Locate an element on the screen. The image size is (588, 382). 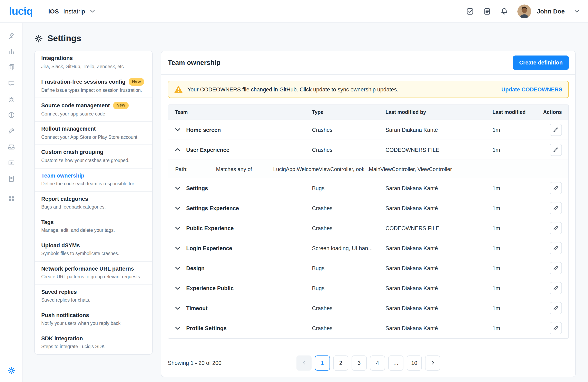
settings-menu-item: Team ownership Define the code each team… is located at coordinates (93, 180).